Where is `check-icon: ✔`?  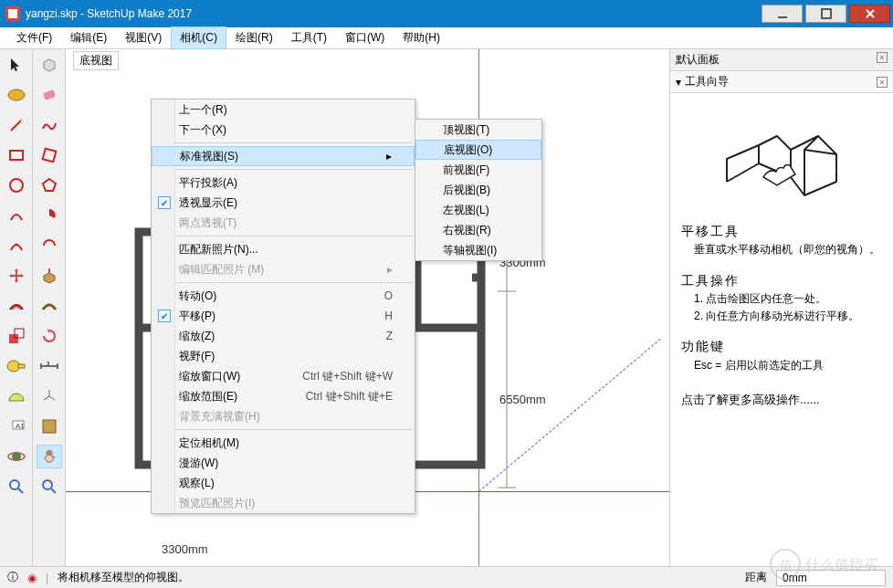
check-icon: ✔ is located at coordinates (164, 316).